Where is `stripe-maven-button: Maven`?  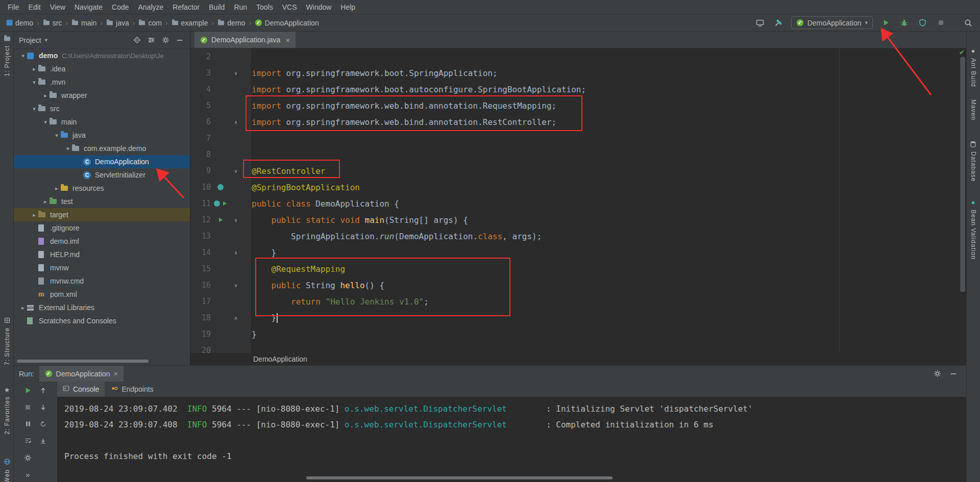
stripe-maven-button: Maven is located at coordinates (973, 109).